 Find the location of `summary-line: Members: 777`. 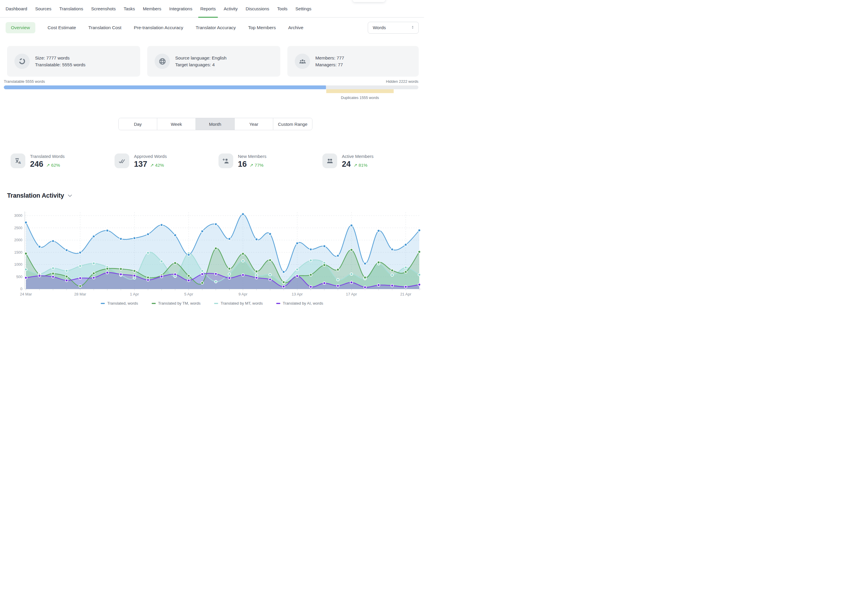

summary-line: Members: 777 is located at coordinates (330, 58).